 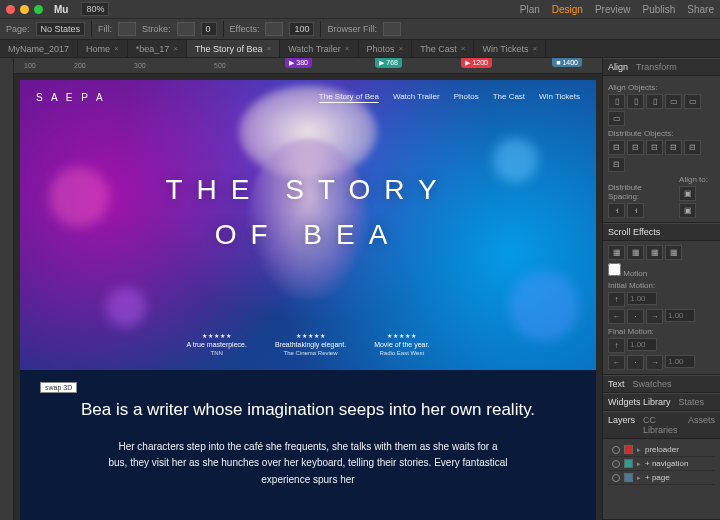 What do you see at coordinates (443, 48) in the screenshot?
I see `tab-cast: The Cast×` at bounding box center [443, 48].